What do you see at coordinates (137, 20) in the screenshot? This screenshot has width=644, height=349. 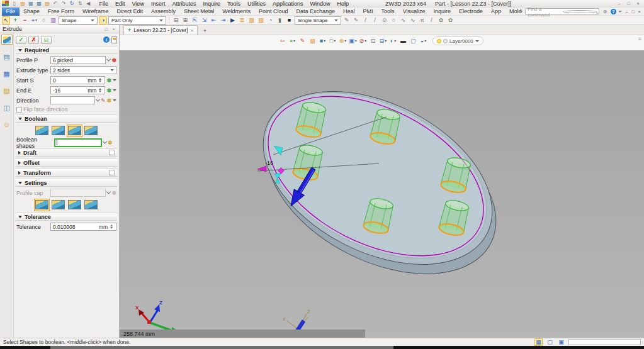 I see `display-state-combo: Part Only` at bounding box center [137, 20].